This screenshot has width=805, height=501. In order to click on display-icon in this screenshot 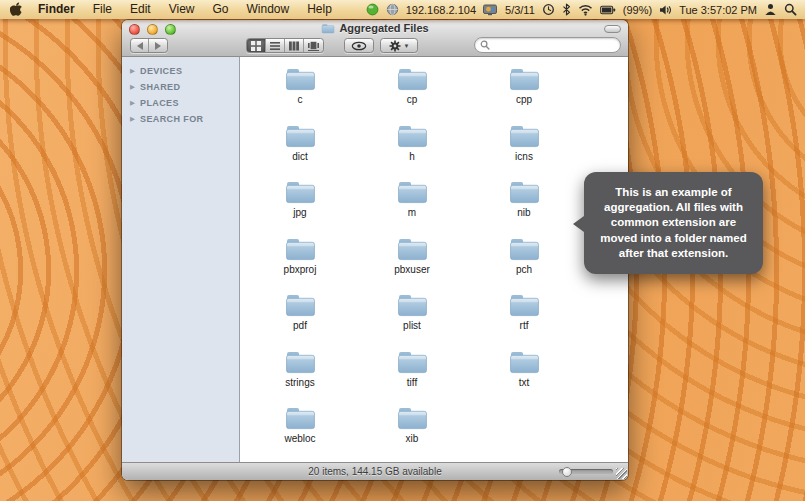, I will do `click(490, 10)`.